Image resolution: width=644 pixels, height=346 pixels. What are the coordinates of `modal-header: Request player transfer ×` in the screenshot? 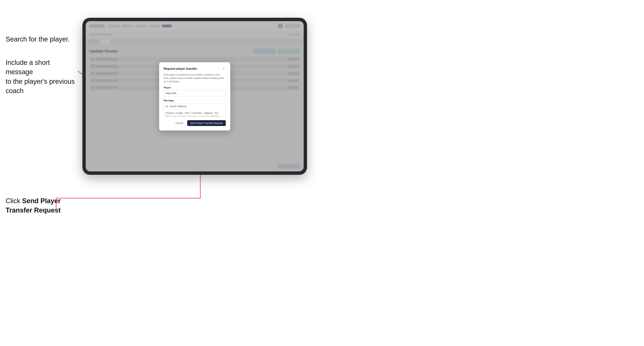 It's located at (194, 69).